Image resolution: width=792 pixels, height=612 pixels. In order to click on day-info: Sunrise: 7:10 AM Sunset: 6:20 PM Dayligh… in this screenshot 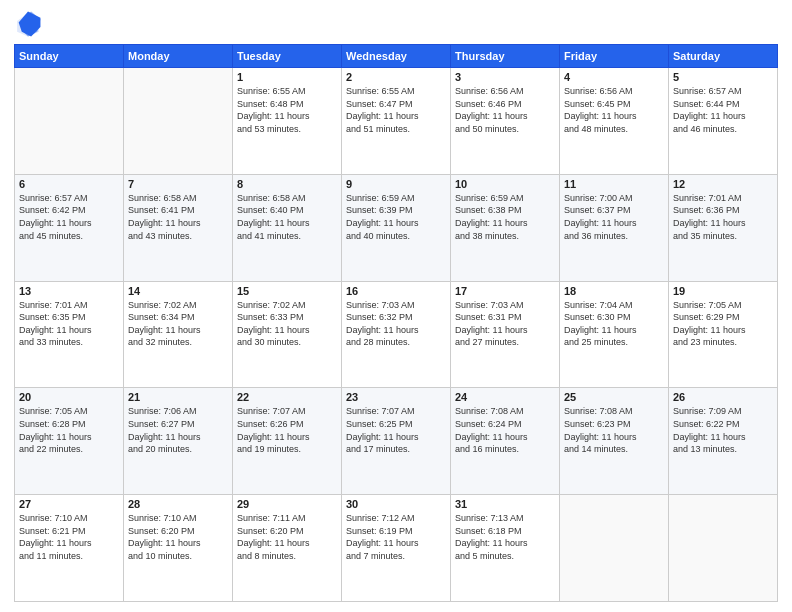, I will do `click(178, 537)`.